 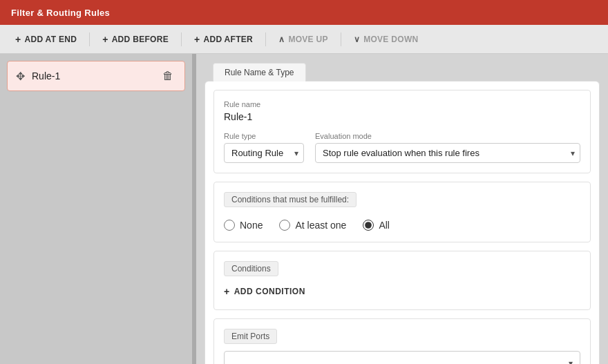 I want to click on plus-icon-condition: +, so click(x=227, y=291).